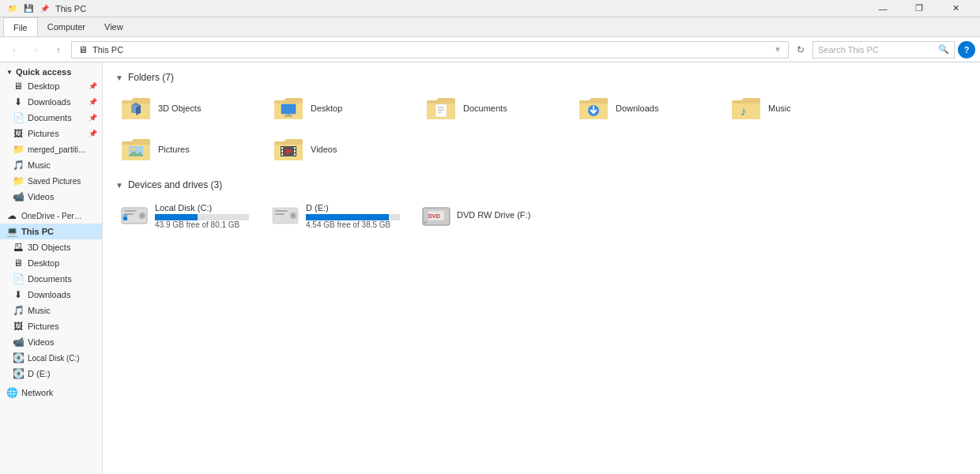 Image resolution: width=980 pixels, height=474 pixels. I want to click on sidebar-item-saved-pictures: 📁 Saved Pictures, so click(51, 181).